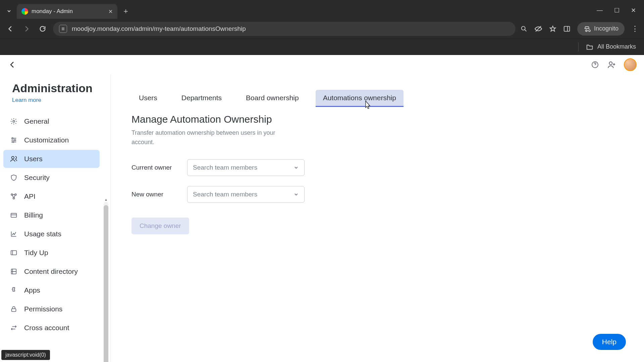 This screenshot has width=644, height=362. What do you see at coordinates (148, 99) in the screenshot?
I see `tab-users: Users` at bounding box center [148, 99].